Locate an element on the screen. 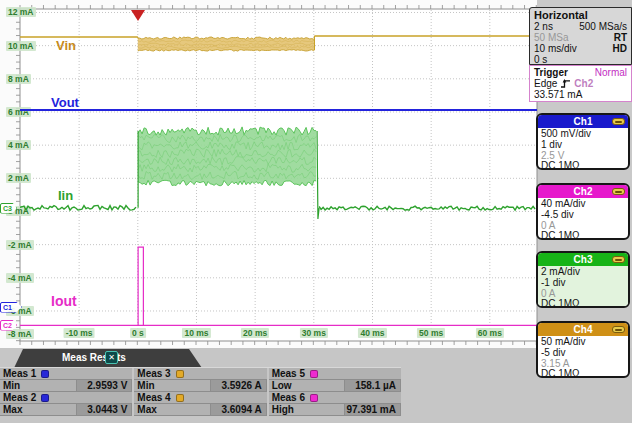 The width and height of the screenshot is (632, 423). x-axis-tick-label: -10 ms is located at coordinates (80, 333).